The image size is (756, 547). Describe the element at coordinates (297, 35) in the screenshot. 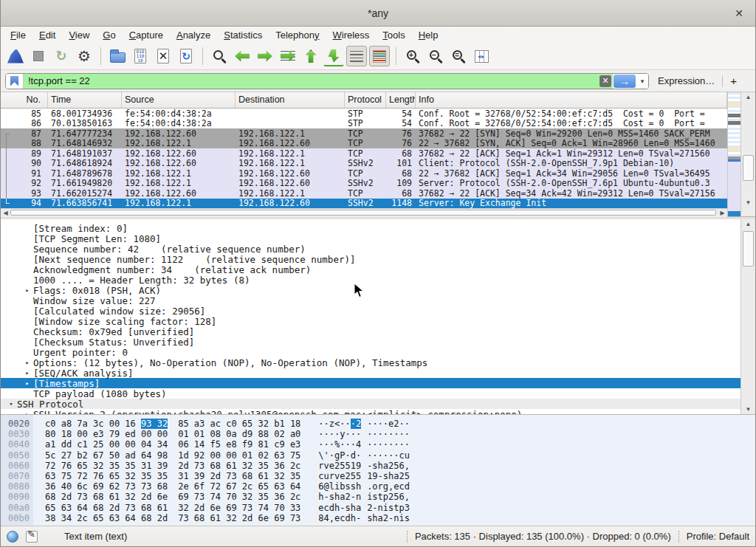

I see `menu-telephony: Telephony` at that location.